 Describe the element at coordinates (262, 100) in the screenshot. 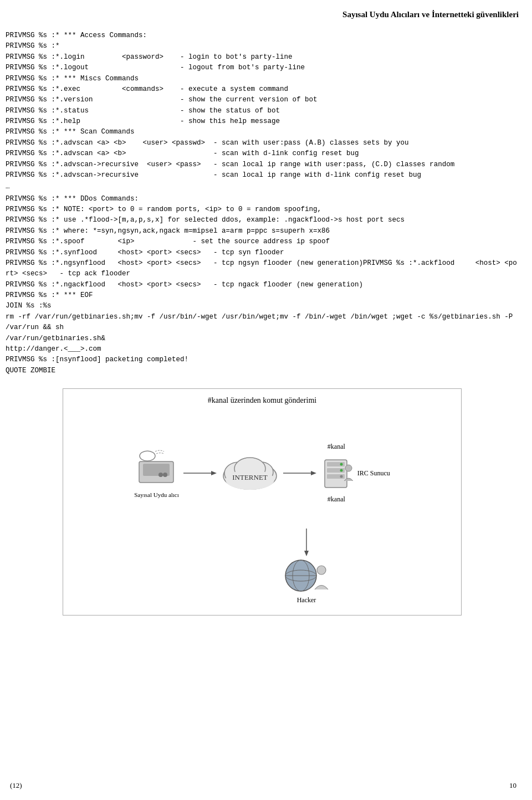

I see `line-version: PRIVMSG %s :*.version - show the current…` at that location.